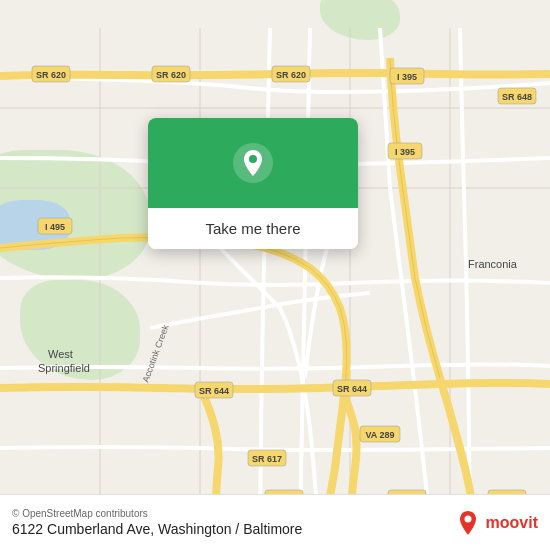 The height and width of the screenshot is (550, 550). Describe the element at coordinates (157, 529) in the screenshot. I see `address-text: 6122 Cumberland Ave, Washington / Baltim…` at that location.